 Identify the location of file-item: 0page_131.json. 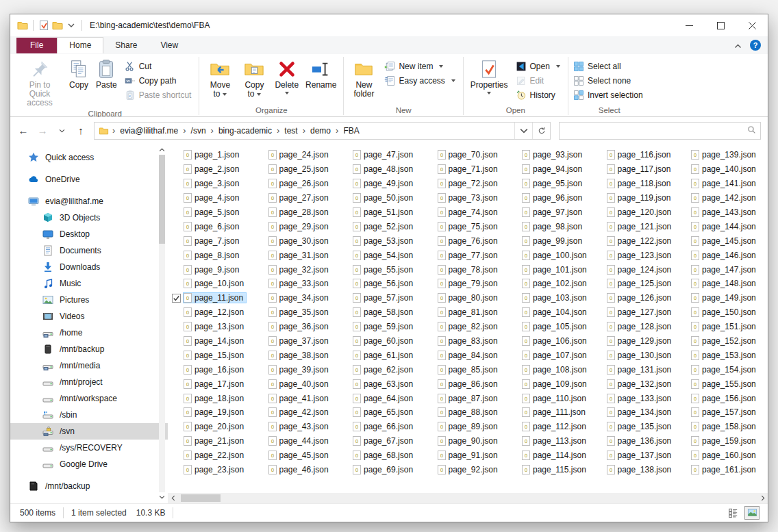
(638, 370).